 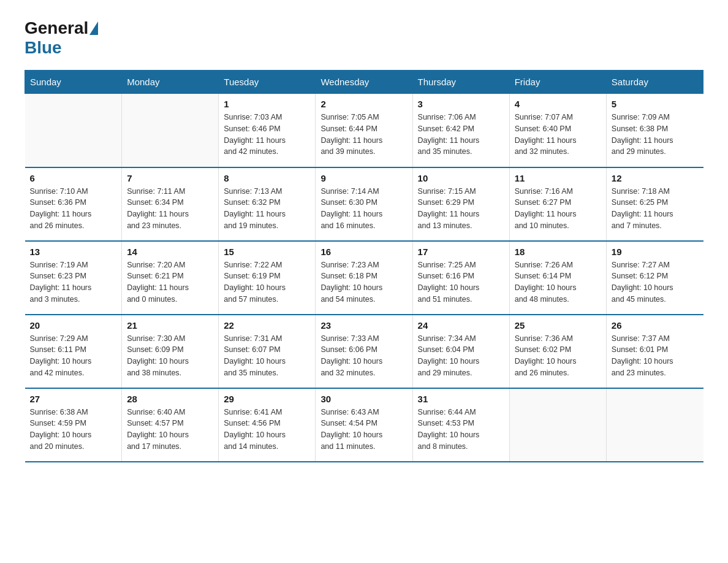 What do you see at coordinates (558, 82) in the screenshot?
I see `calendar-header-friday: Friday` at bounding box center [558, 82].